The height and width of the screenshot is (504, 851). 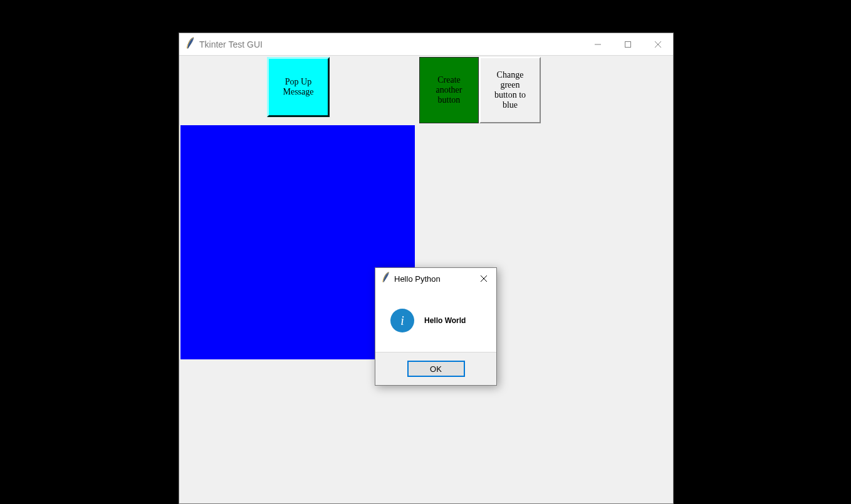 I want to click on dialog-close-button, so click(x=484, y=279).